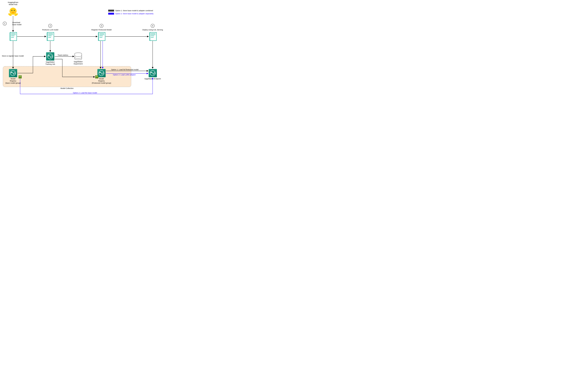 The image size is (588, 390). Describe the element at coordinates (12, 23) in the screenshot. I see `step-1: 1 Download base model` at that location.